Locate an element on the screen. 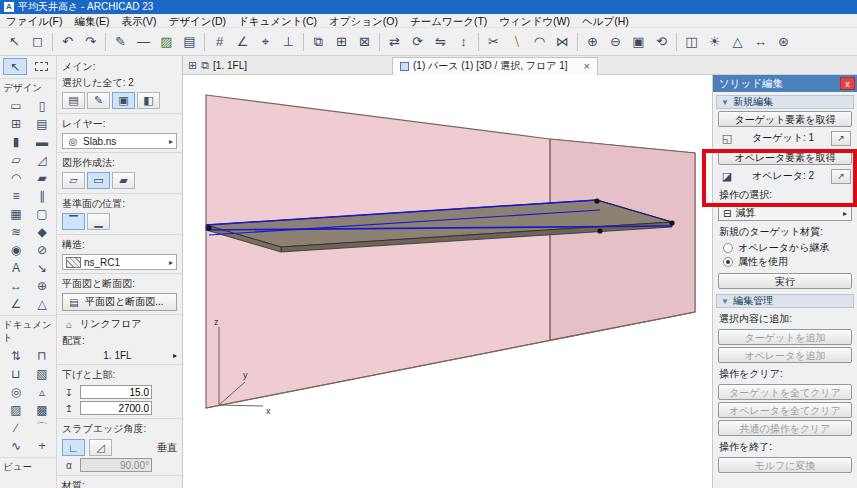 The width and height of the screenshot is (857, 488). clear-targets-button: ターゲットを全てクリア is located at coordinates (785, 392).